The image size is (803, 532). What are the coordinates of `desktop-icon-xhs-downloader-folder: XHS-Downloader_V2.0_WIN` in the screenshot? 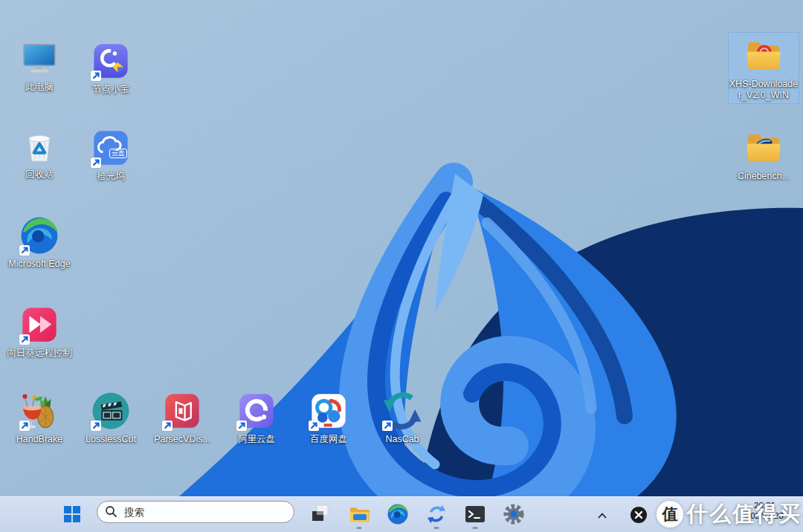 It's located at (764, 68).